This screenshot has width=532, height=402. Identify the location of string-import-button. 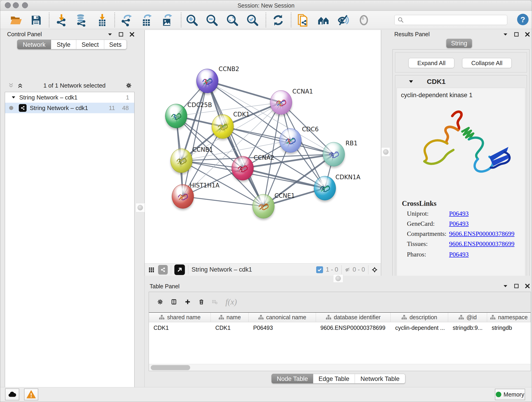
(303, 20).